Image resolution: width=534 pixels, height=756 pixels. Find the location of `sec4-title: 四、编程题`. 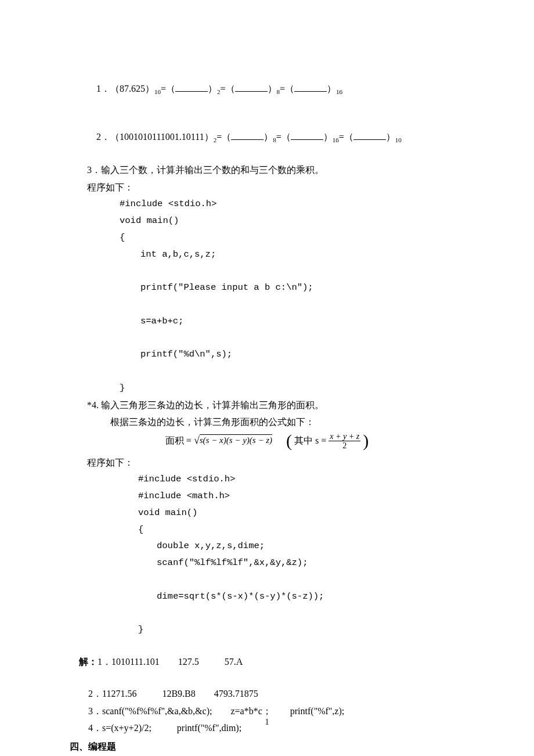

sec4-title: 四、编程题 is located at coordinates (258, 747).